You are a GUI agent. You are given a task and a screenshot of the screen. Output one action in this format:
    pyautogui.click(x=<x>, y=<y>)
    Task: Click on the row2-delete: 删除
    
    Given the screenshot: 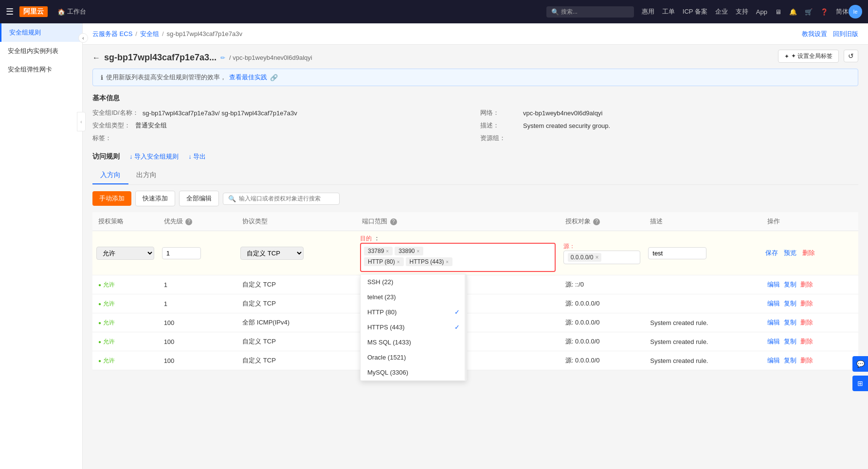 What is the action you would take?
    pyautogui.click(x=807, y=323)
    